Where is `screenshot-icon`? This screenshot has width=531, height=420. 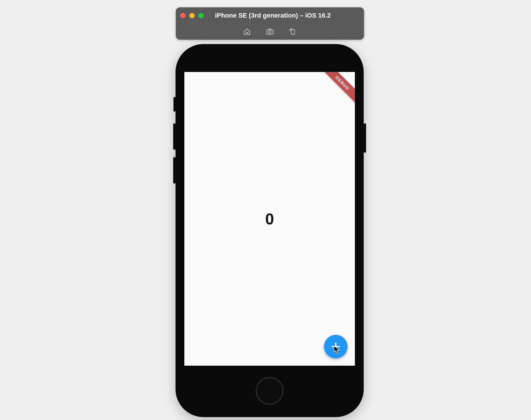 screenshot-icon is located at coordinates (270, 32).